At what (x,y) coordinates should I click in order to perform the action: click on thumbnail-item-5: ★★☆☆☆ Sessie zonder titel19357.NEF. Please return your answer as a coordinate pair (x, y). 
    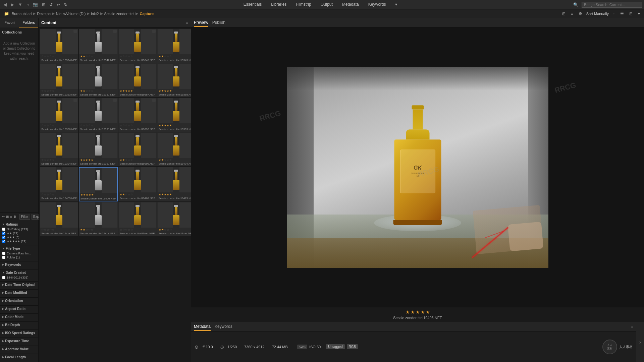
    Looking at the image, I should click on (98, 80).